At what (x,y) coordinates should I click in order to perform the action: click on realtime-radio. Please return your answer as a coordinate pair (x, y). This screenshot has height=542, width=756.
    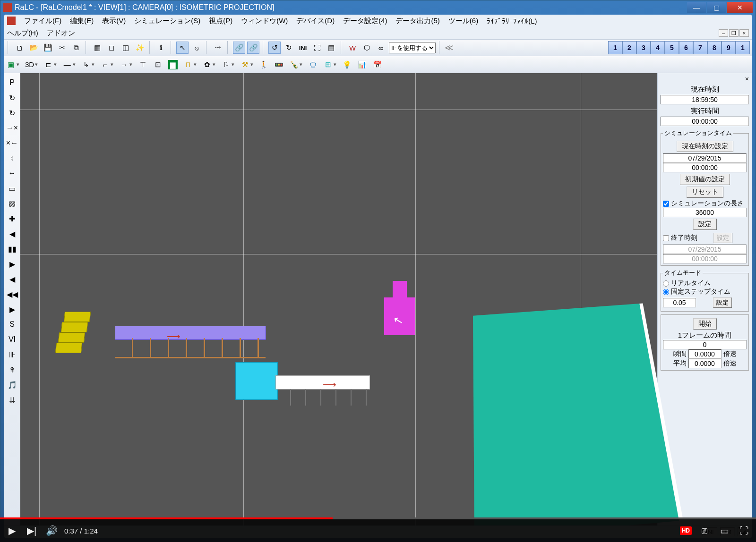
    Looking at the image, I should click on (666, 283).